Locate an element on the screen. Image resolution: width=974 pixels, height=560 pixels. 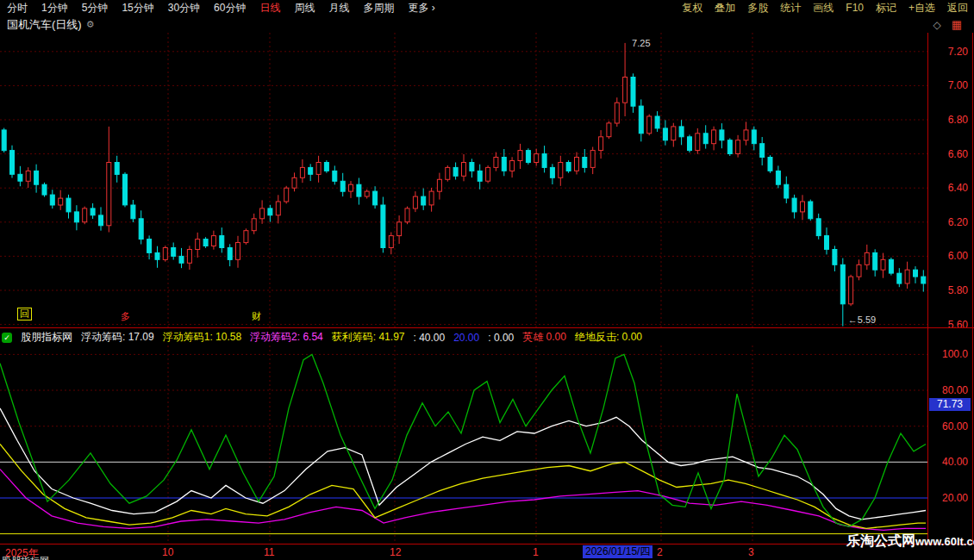
page-title: 国机汽车(日线) is located at coordinates (45, 25).